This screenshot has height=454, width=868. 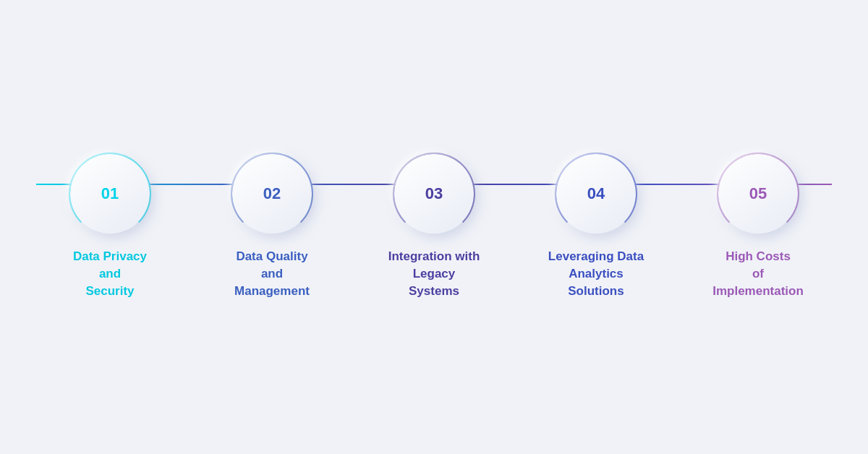 What do you see at coordinates (110, 194) in the screenshot?
I see `circle-number-1: 01` at bounding box center [110, 194].